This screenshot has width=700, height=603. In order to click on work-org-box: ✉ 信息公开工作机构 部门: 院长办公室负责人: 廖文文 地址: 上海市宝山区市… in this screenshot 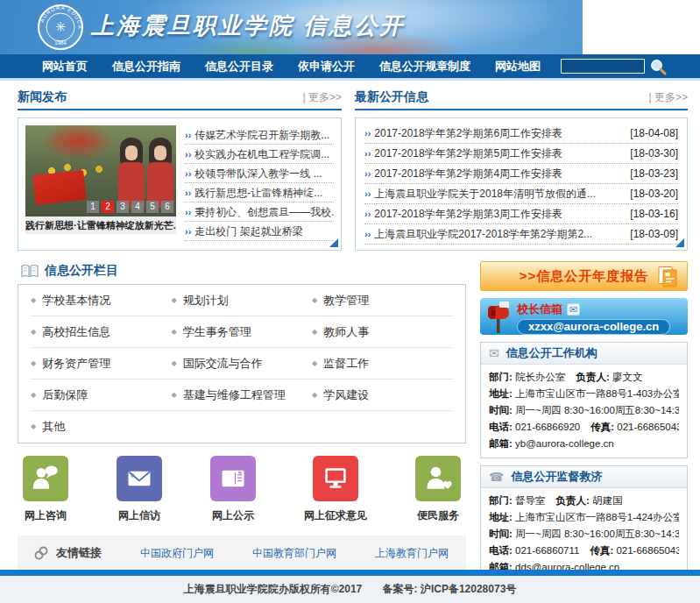, I will do `click(583, 400)`.